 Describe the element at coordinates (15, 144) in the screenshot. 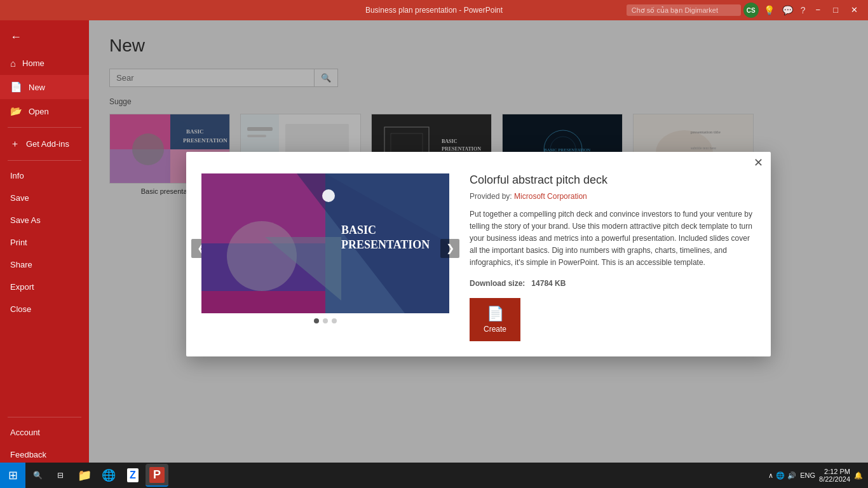

I see `addins-icon: ＋` at that location.